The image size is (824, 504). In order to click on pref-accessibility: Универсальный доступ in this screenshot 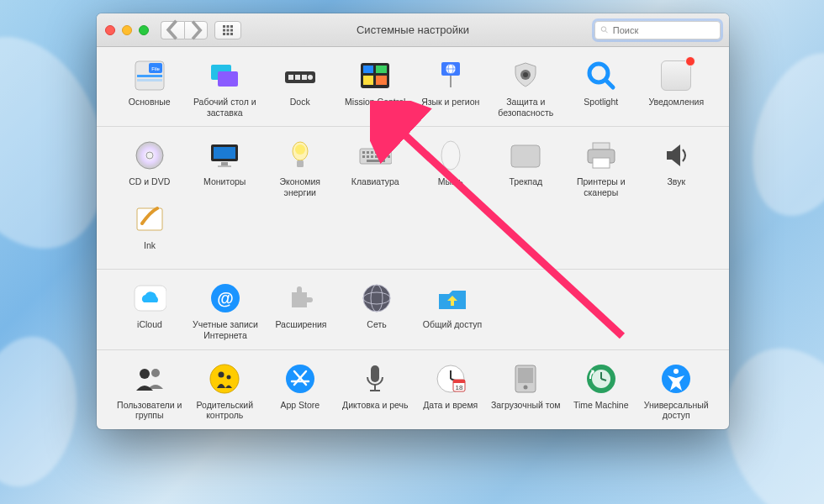, I will do `click(677, 391)`.